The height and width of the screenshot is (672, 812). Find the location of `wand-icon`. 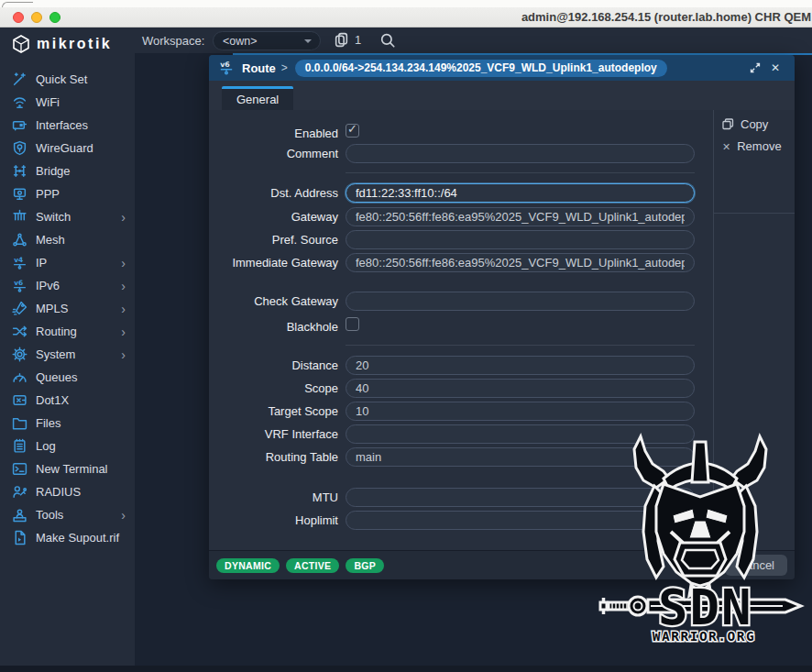

wand-icon is located at coordinates (20, 79).